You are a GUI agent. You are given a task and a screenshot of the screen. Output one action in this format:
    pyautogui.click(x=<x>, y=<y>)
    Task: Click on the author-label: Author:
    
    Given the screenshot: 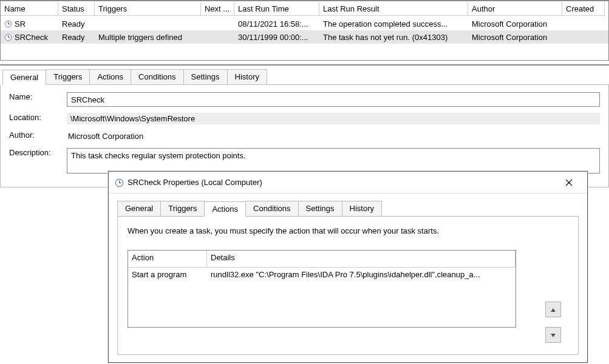 What is the action you would take?
    pyautogui.click(x=38, y=135)
    